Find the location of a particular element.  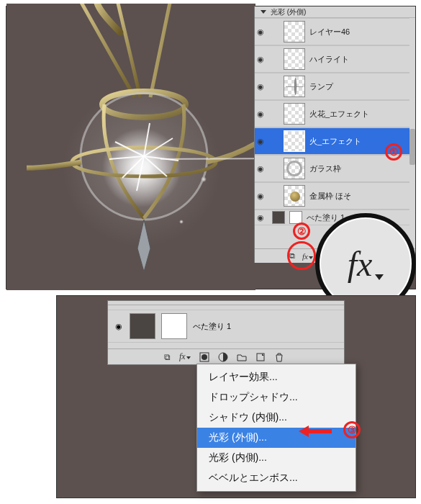

link-layers-icon: ⧉ is located at coordinates (167, 357).